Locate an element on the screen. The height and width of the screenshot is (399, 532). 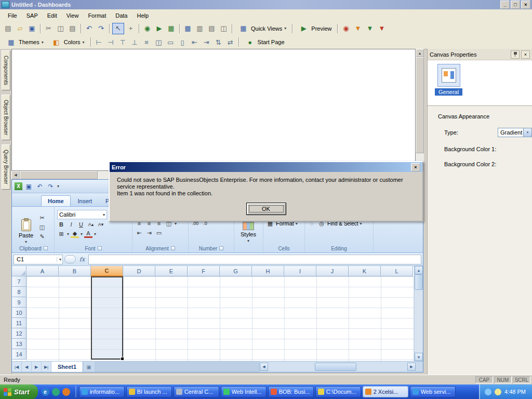
group-label: Font is located at coordinates (94, 248).